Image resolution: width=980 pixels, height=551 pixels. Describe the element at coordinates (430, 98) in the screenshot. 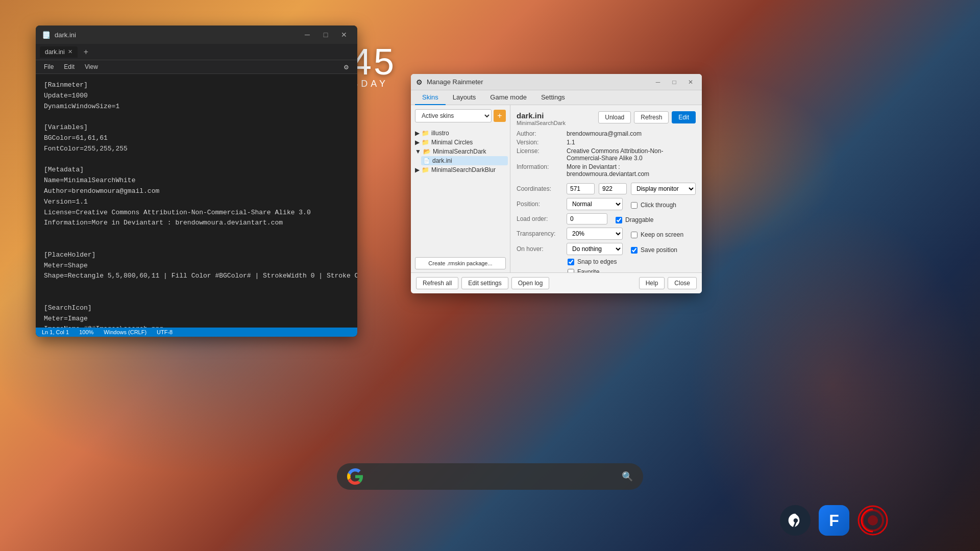

I see `rm-tab-skins: Skins` at that location.